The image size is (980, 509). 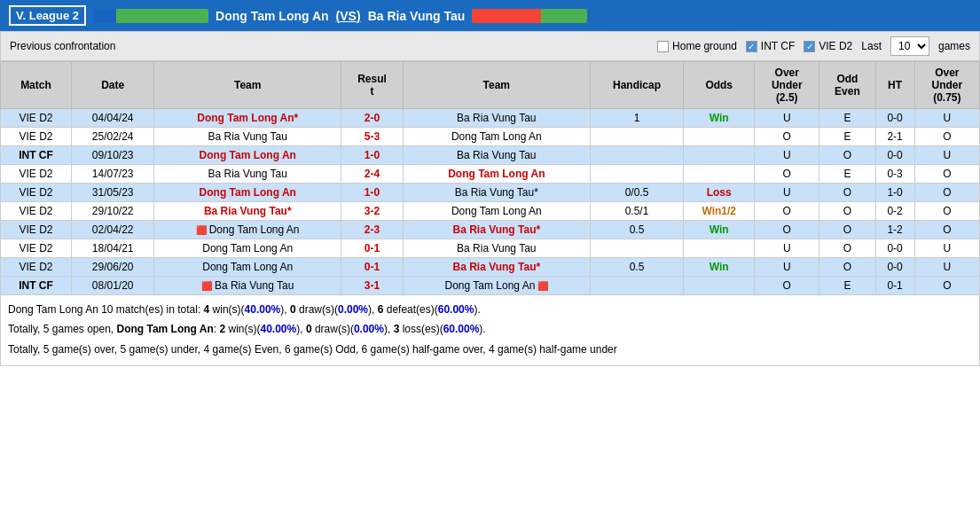 I want to click on table-row: VIE D204/04/24Dong Tam Long An*2-0Ba Ria…, so click(x=490, y=119).